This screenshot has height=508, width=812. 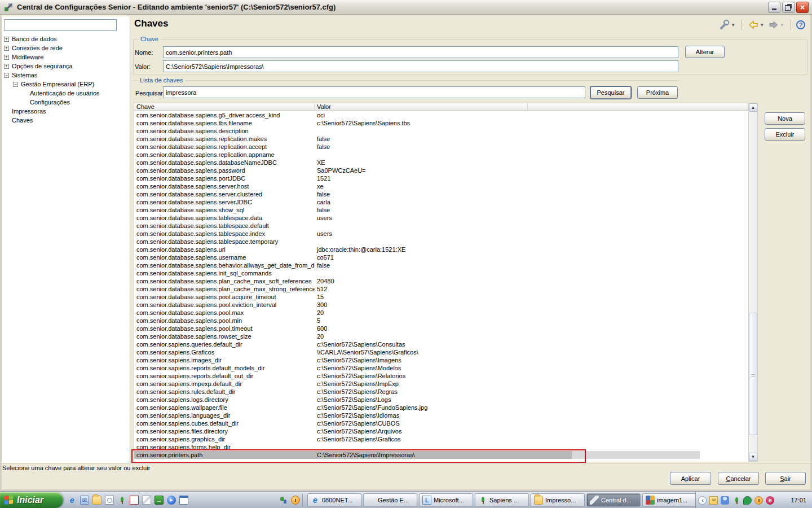 I want to click on restore-button, so click(x=788, y=7).